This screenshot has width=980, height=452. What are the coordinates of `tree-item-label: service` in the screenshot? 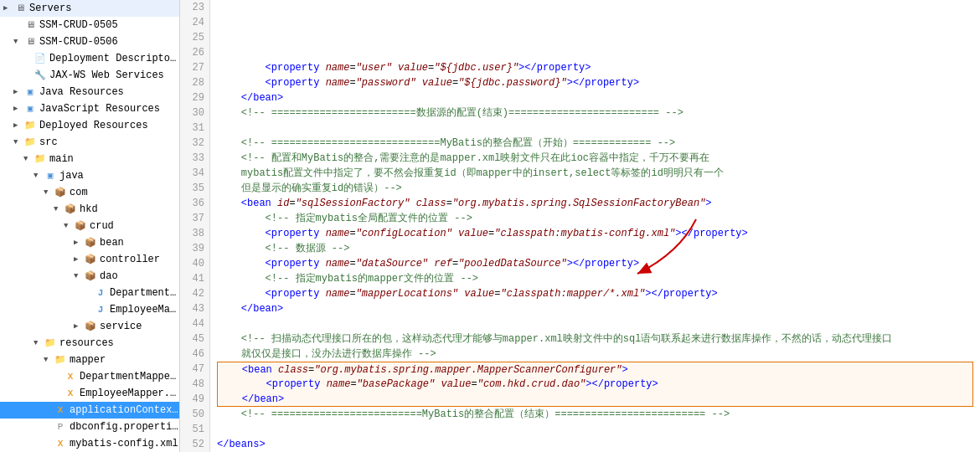 It's located at (121, 326).